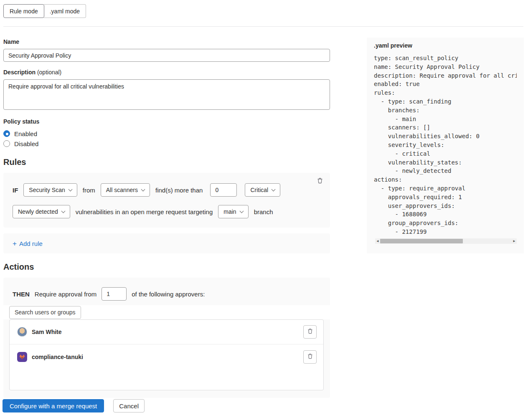 This screenshot has width=528, height=420. Describe the element at coordinates (233, 212) in the screenshot. I see `branch-select: main` at that location.